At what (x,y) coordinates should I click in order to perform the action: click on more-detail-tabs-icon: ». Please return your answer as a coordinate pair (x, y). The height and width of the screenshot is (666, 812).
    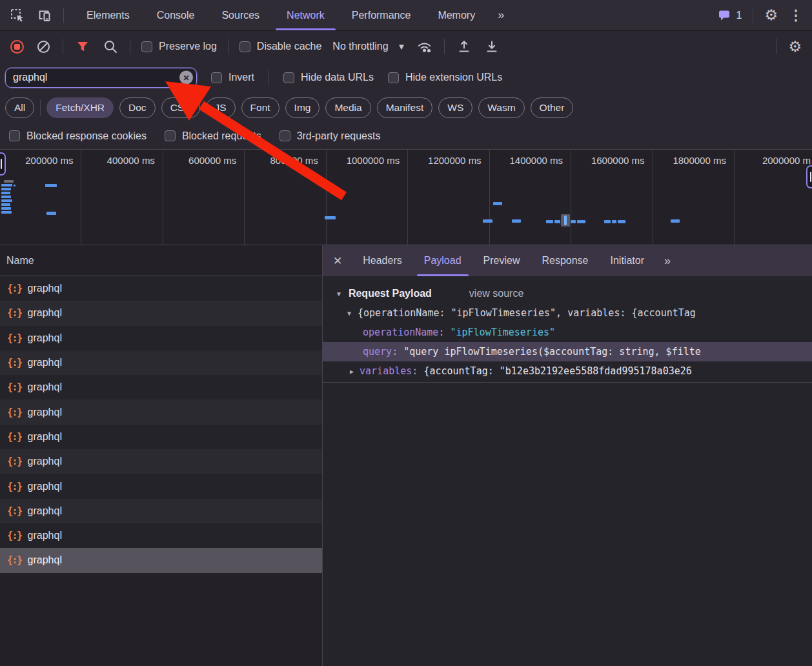
    Looking at the image, I should click on (667, 261).